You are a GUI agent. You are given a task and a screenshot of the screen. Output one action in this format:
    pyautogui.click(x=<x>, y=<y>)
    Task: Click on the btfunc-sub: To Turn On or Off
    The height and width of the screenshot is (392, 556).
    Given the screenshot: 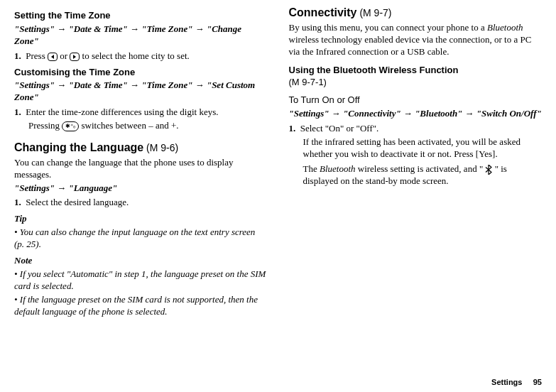 What is the action you would take?
    pyautogui.click(x=416, y=101)
    